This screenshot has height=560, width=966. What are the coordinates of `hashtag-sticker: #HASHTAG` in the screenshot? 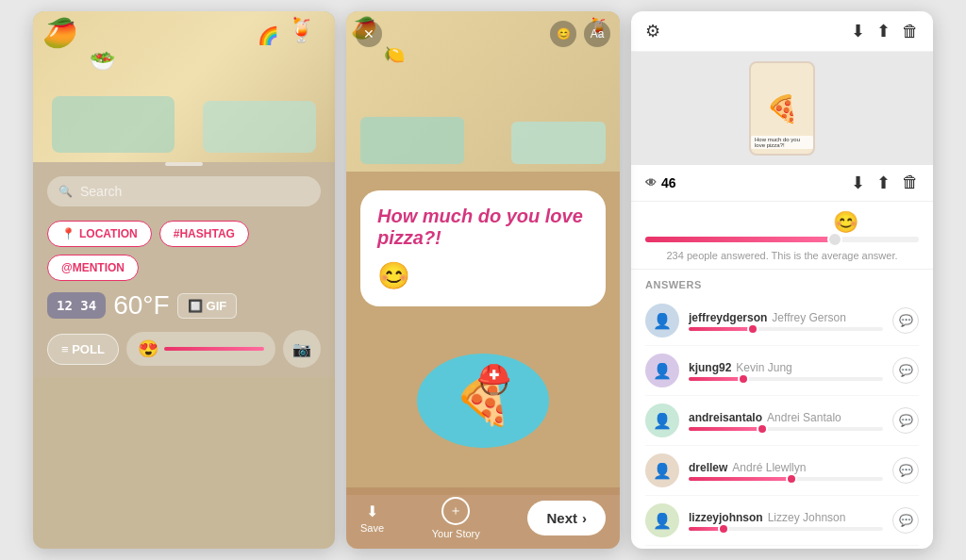 It's located at (204, 234).